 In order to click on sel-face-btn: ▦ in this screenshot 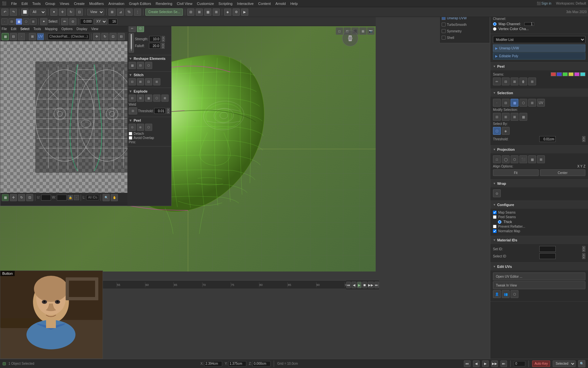, I will do `click(19, 22)`.